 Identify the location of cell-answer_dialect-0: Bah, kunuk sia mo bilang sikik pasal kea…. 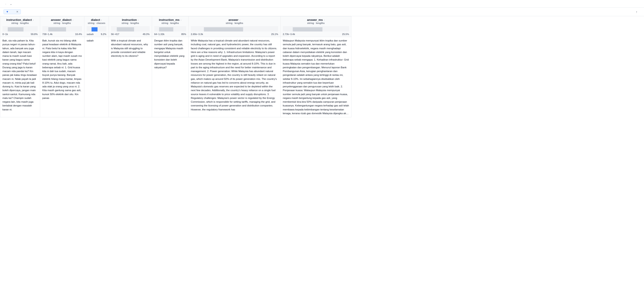
(62, 77).